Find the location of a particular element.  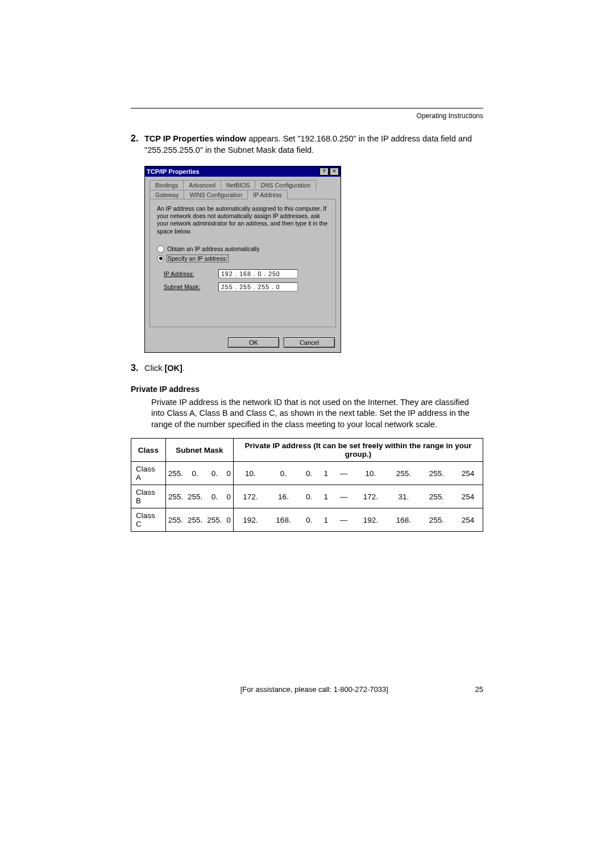

tab-bindings: Bindings is located at coordinates (167, 185).